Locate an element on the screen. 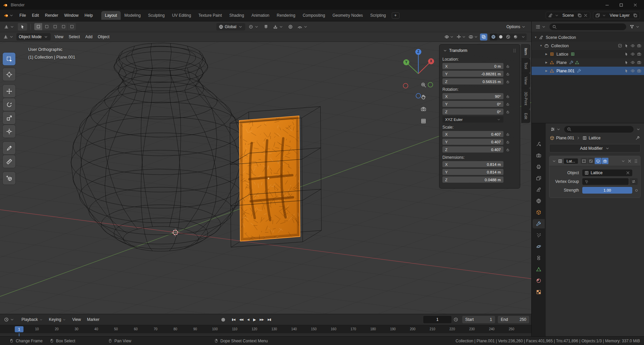  properties-tab-tool is located at coordinates (539, 144).